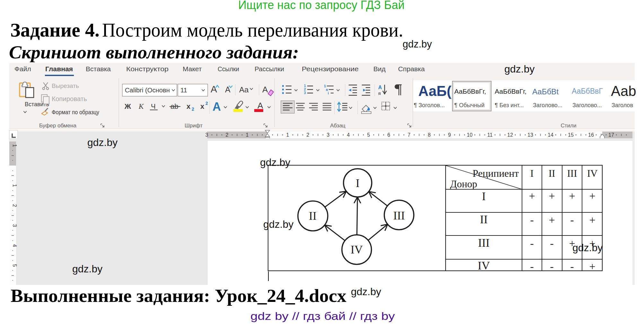  What do you see at coordinates (65, 86) in the screenshot?
I see `svg-text: Вырезать` at bounding box center [65, 86].